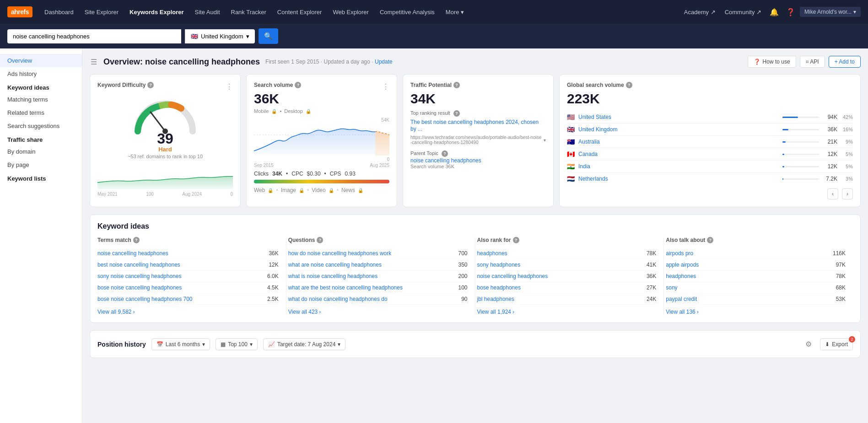 The height and width of the screenshot is (423, 868). What do you see at coordinates (457, 113) in the screenshot?
I see `tp-ranking-info-icon: ?` at bounding box center [457, 113].